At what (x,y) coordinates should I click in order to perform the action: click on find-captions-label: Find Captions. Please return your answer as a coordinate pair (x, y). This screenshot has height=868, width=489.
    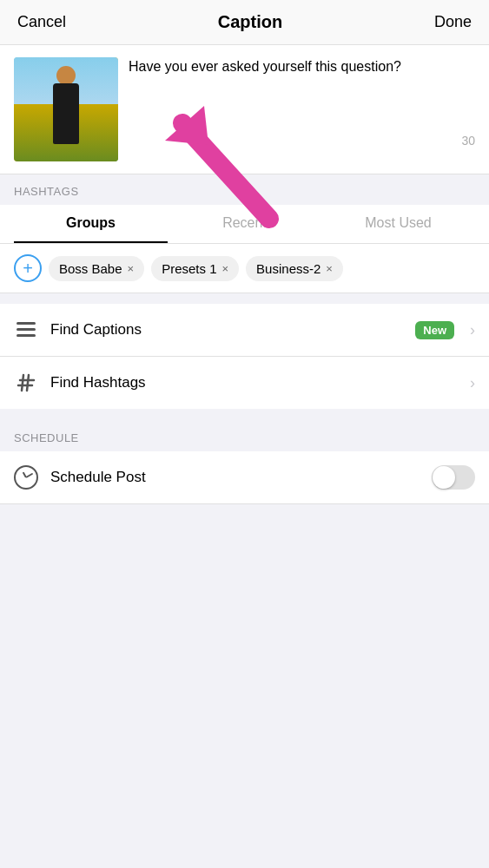
    Looking at the image, I should click on (227, 330).